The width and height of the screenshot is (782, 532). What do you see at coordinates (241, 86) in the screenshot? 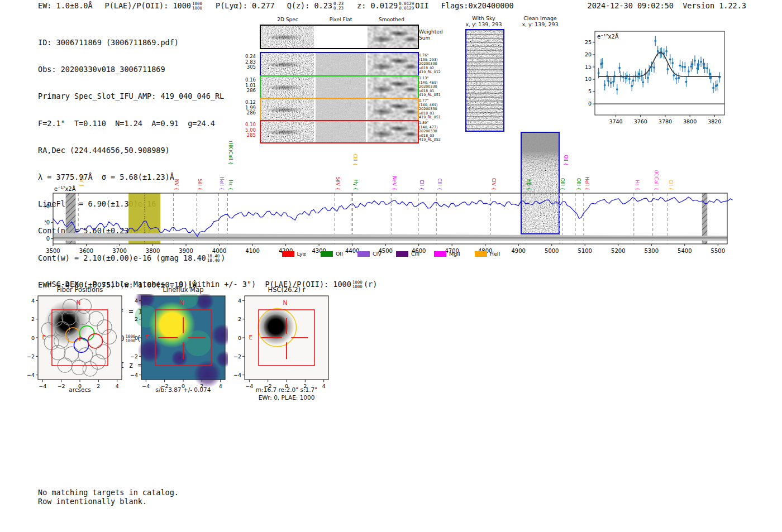
I see `row2-left-label: 0.16 1.01 286` at bounding box center [241, 86].